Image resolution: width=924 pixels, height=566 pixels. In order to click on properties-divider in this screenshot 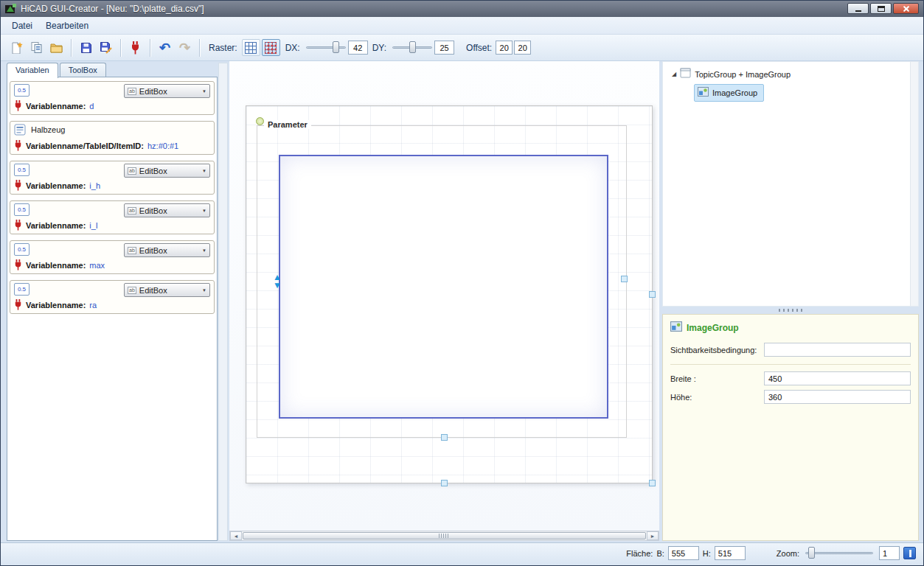, I will do `click(791, 364)`.